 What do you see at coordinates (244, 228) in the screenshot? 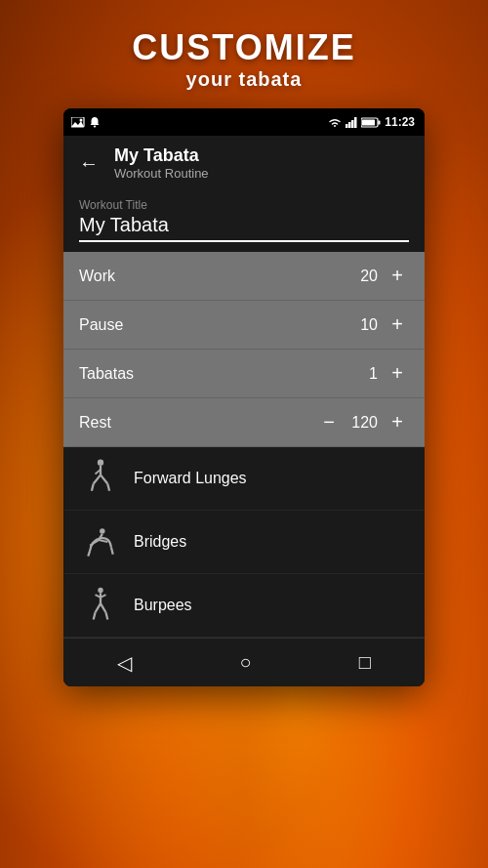
I see `workout-title-input` at bounding box center [244, 228].